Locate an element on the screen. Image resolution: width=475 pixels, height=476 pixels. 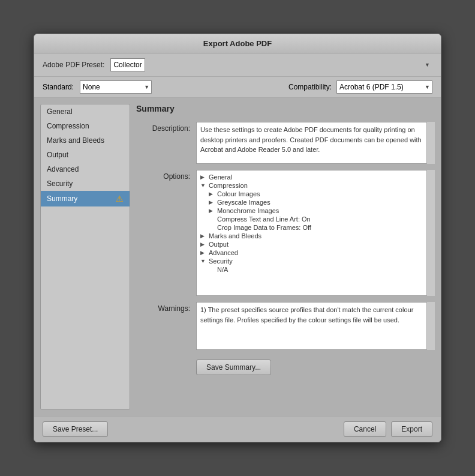
compat-group: Compatibility: Acrobat 6 (PDF 1.5) is located at coordinates (360, 87).